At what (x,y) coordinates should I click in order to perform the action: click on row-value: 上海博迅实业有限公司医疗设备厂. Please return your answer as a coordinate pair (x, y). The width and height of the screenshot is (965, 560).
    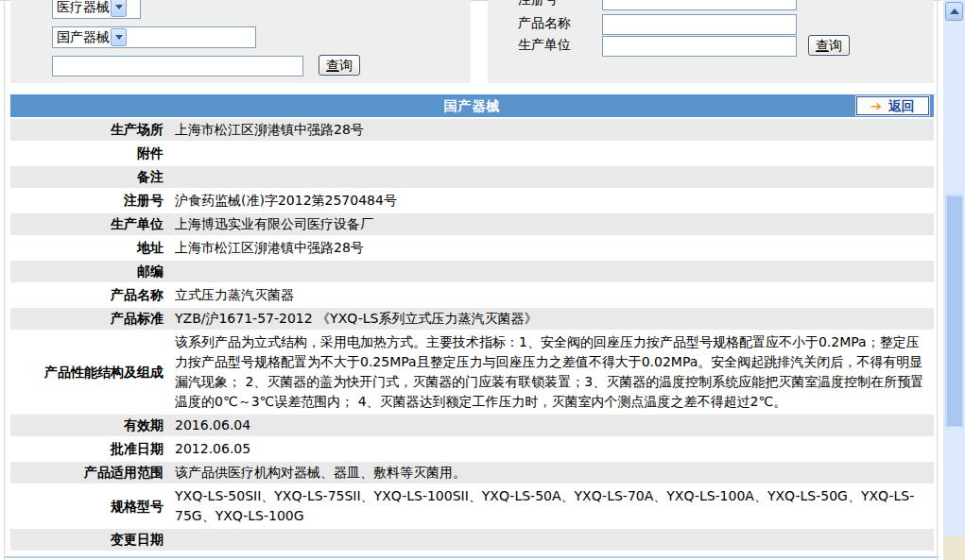
    Looking at the image, I should click on (552, 225).